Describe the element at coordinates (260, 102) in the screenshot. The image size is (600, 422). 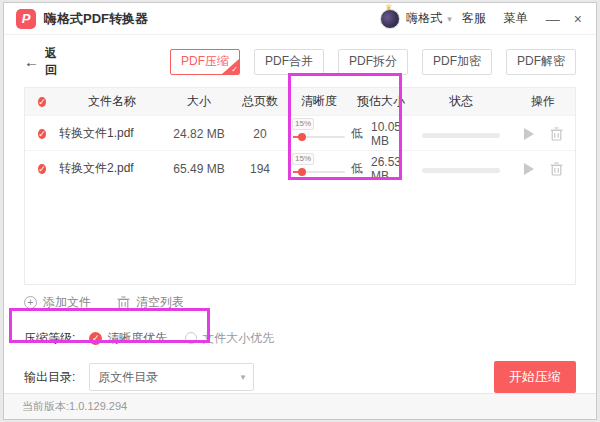
I see `col-header-pages: 总页数` at that location.